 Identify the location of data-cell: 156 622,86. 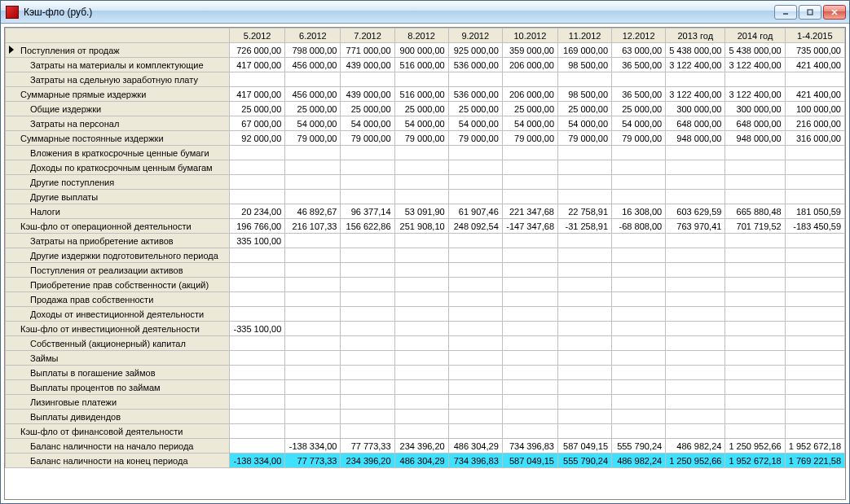
(368, 226).